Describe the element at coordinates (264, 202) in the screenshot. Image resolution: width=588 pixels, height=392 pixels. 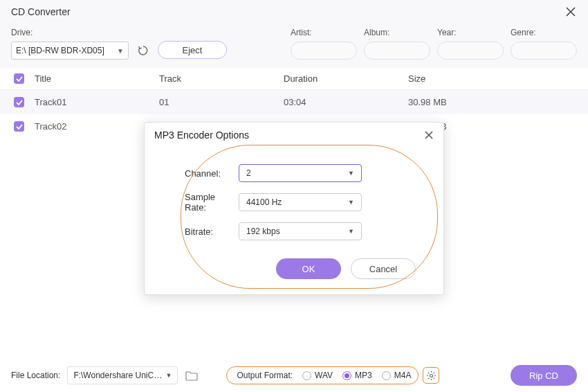
I see `sample-rate-value: 44100 Hz` at that location.